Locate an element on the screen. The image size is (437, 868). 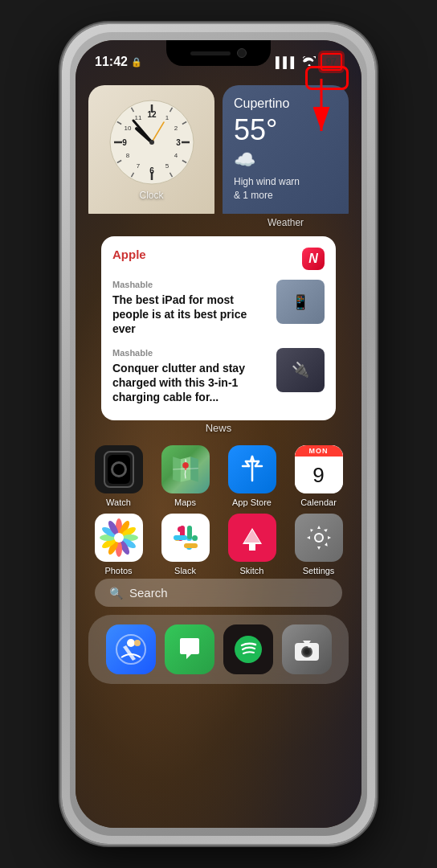
dock-app-messages is located at coordinates (190, 649).